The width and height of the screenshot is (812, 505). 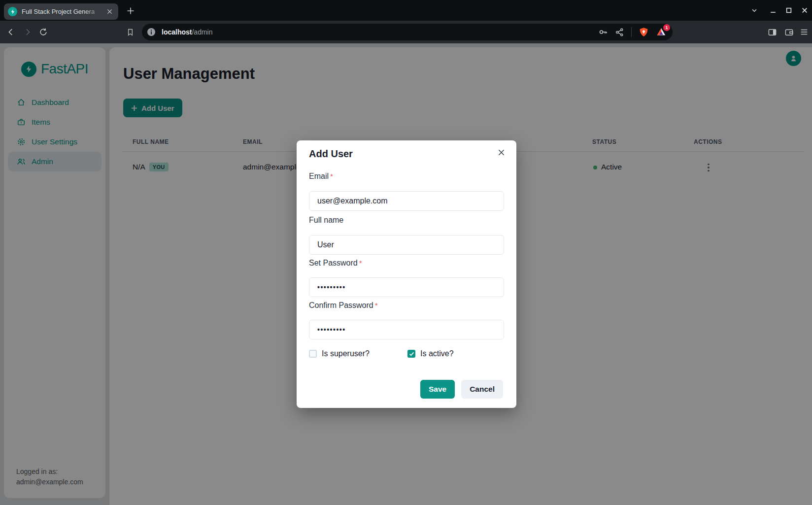 What do you see at coordinates (336, 263) in the screenshot?
I see `set-password-label: Set Password*` at bounding box center [336, 263].